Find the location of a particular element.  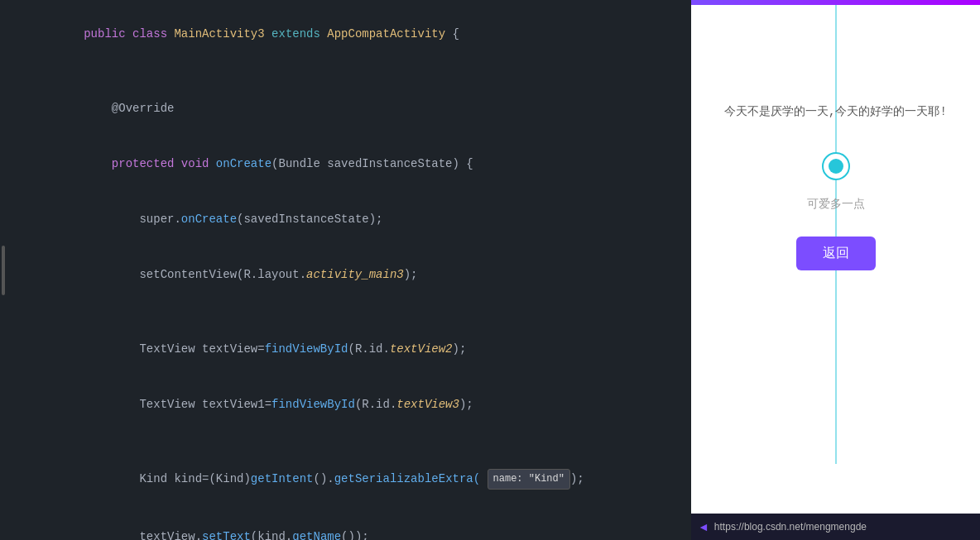

back-icon: ◄ is located at coordinates (704, 527).